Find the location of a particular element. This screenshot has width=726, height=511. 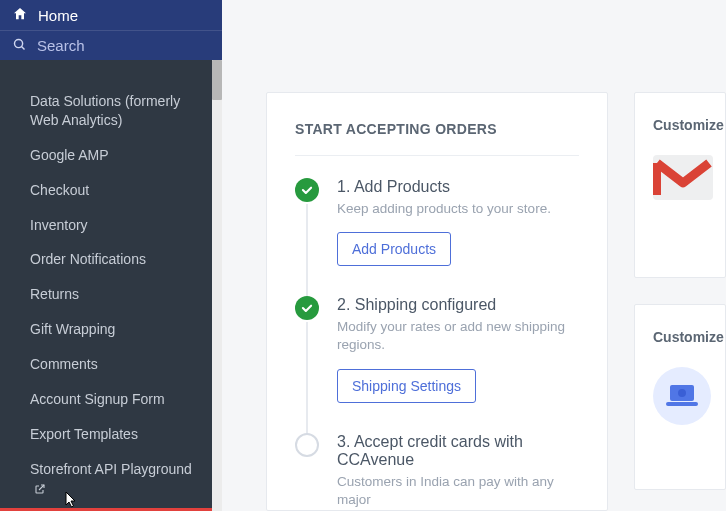

sidebar-scrollbar is located at coordinates (217, 286).